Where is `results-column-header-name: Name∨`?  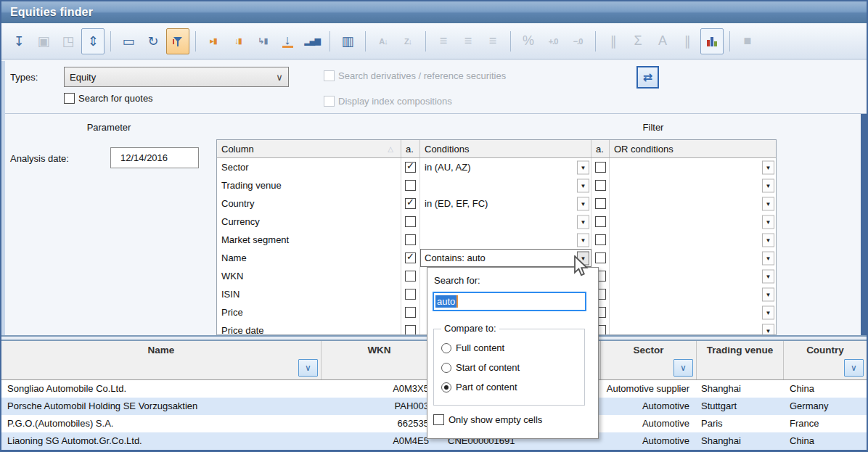
results-column-header-name: Name∨ is located at coordinates (161, 360).